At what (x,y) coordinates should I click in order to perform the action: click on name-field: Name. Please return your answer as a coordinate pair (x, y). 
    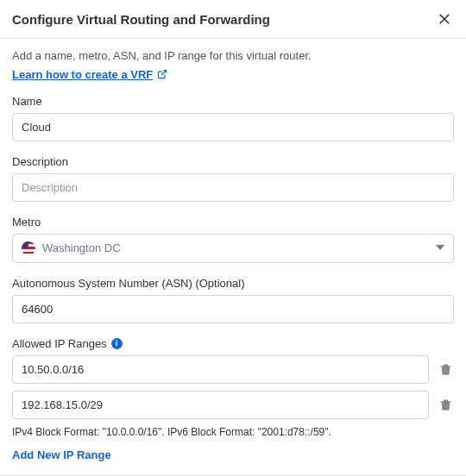
    Looking at the image, I should click on (233, 118).